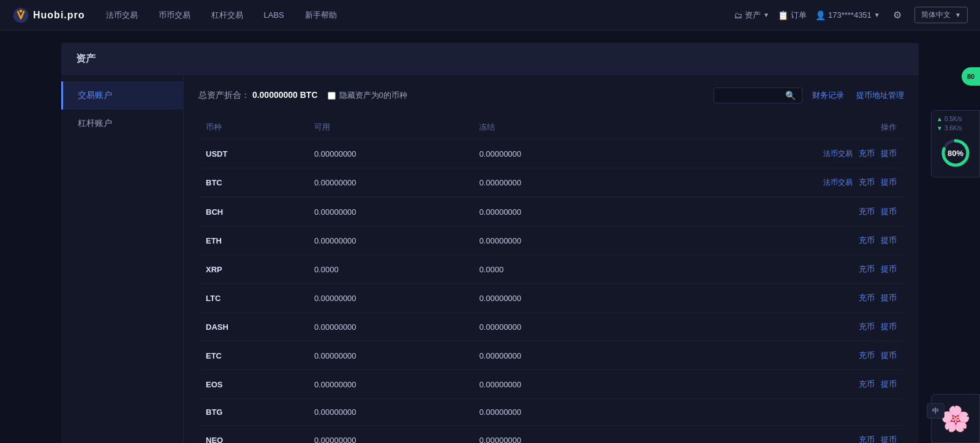 The width and height of the screenshot is (980, 443). Describe the element at coordinates (799, 15) in the screenshot. I see `orders-label: 订单` at that location.